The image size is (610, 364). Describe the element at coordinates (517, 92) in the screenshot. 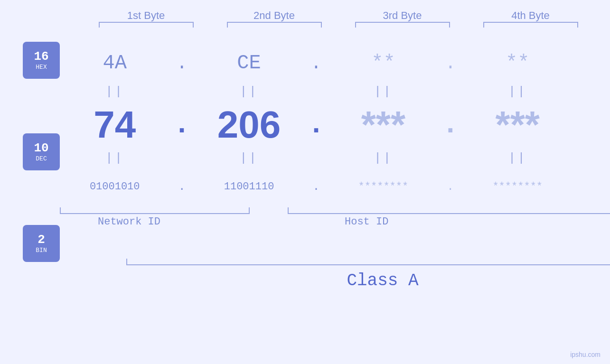

I see `equals-4: ||` at that location.